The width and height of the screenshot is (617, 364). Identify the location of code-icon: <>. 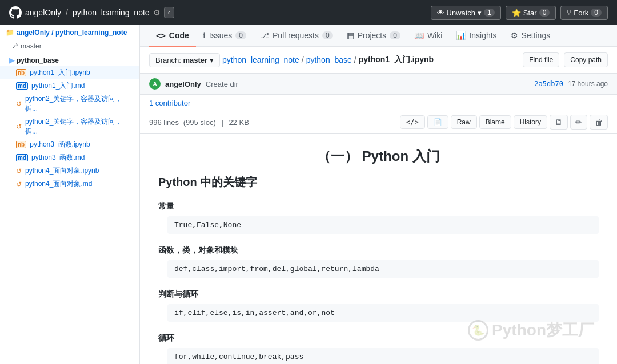
(161, 35).